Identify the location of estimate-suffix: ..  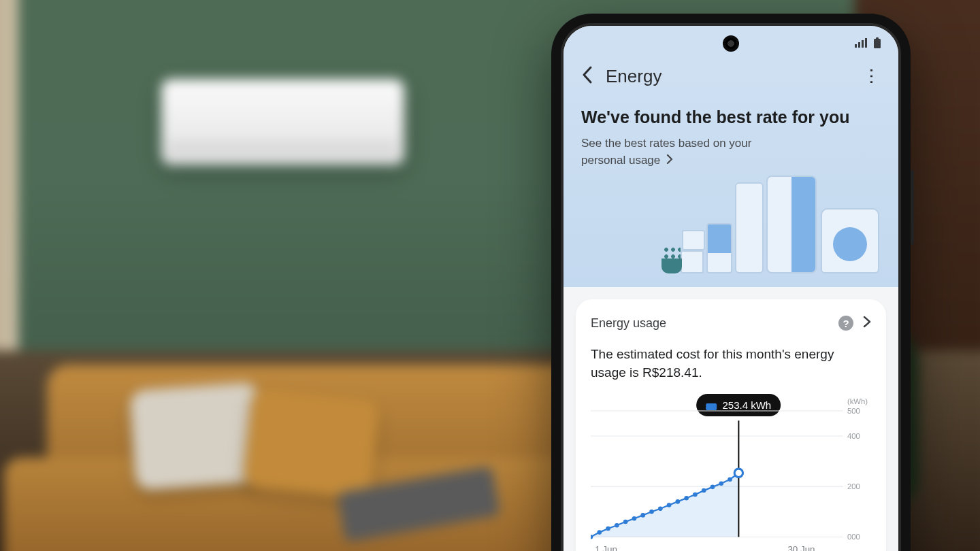
(700, 373).